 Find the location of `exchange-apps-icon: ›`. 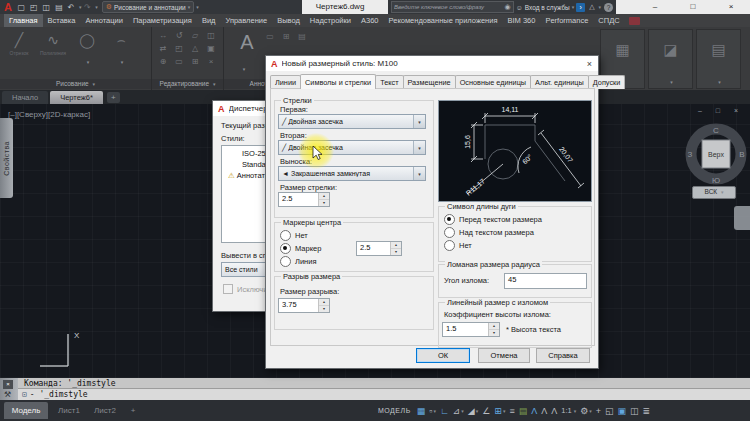

exchange-apps-icon: › is located at coordinates (580, 8).